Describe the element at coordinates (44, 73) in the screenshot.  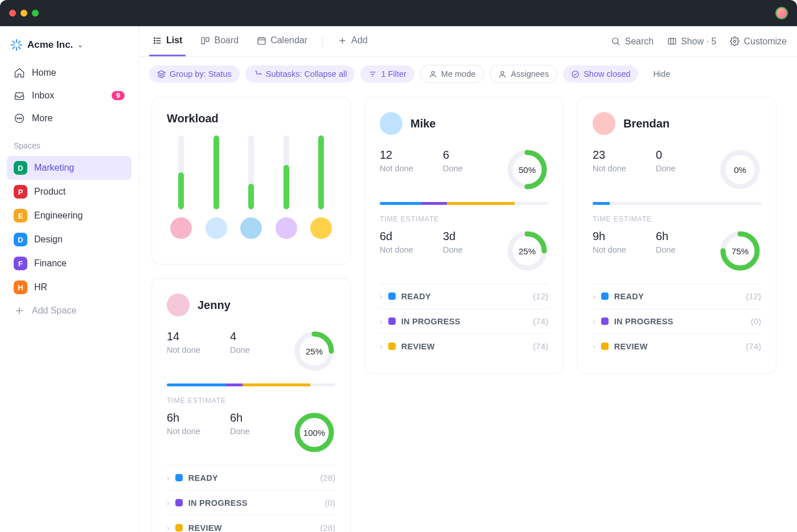
I see `nav-label: Home` at that location.